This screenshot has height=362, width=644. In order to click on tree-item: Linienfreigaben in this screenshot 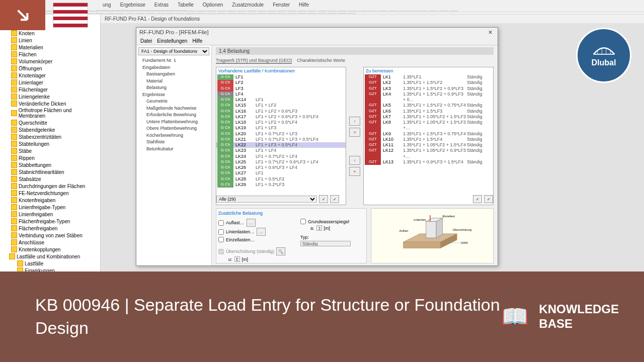, I will do `click(50, 214)`.